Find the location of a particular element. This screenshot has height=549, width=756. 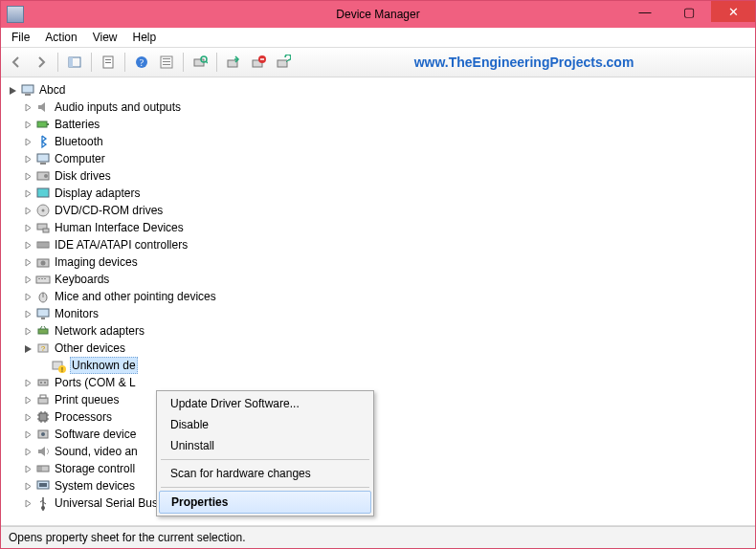

usb-icon is located at coordinates (43, 503).